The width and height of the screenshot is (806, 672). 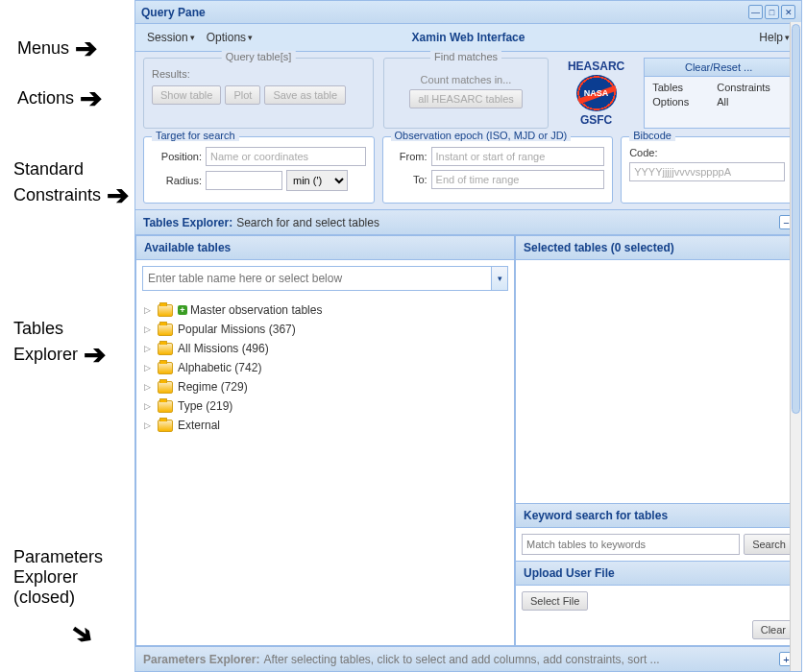 What do you see at coordinates (325, 406) in the screenshot?
I see `tree-item: ▷Type (219)` at bounding box center [325, 406].